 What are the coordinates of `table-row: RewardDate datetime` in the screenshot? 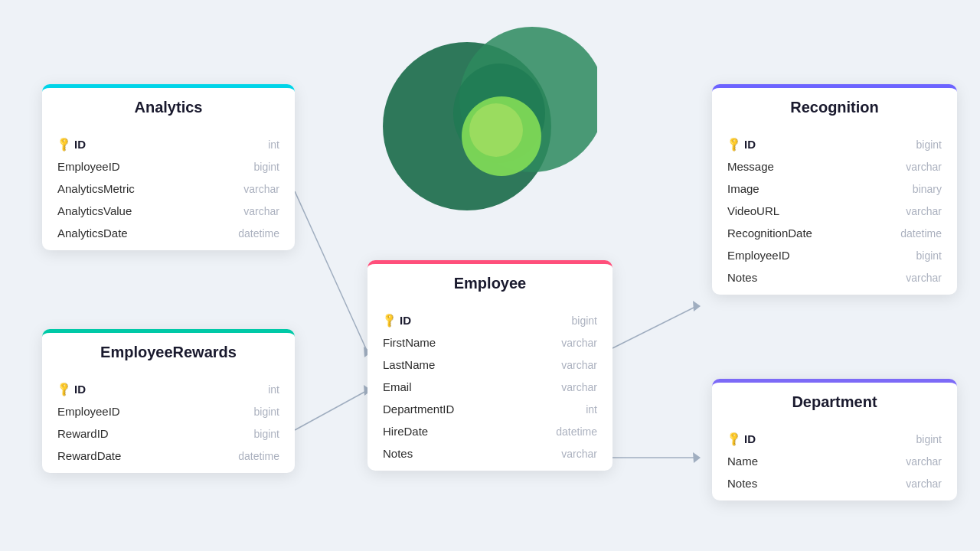 It's located at (168, 456).